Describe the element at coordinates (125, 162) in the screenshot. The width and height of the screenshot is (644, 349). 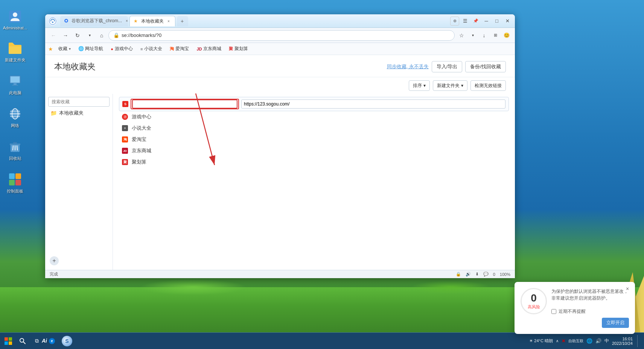
I see `bookmark-6-favicon: 聚` at that location.